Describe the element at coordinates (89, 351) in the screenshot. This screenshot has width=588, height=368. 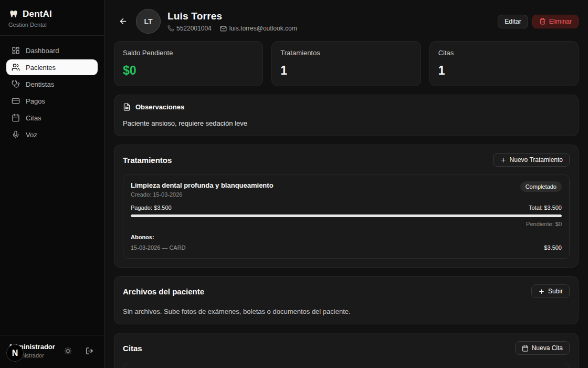
I see `logout-icon` at that location.